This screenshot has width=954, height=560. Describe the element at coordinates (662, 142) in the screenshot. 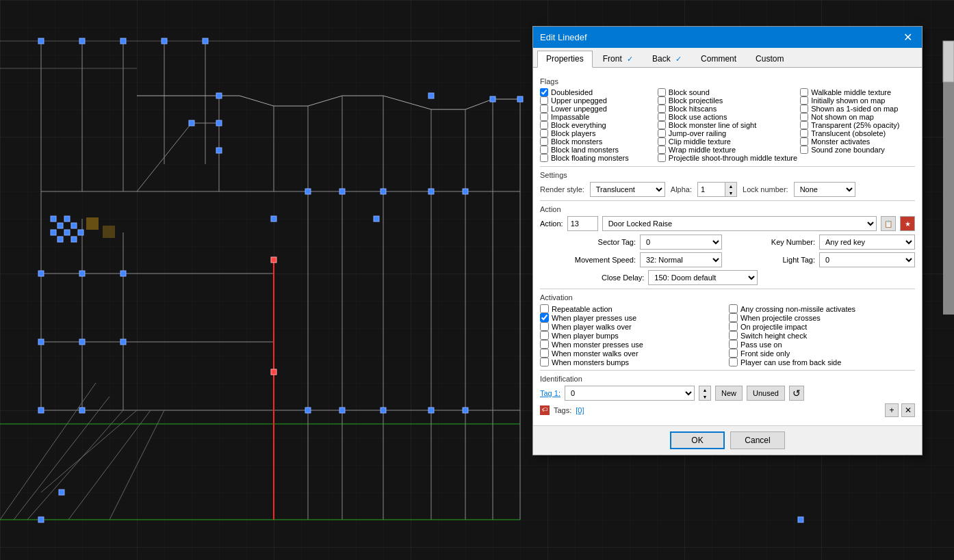

I see `flag-clip-middle-texture-checkbox` at that location.